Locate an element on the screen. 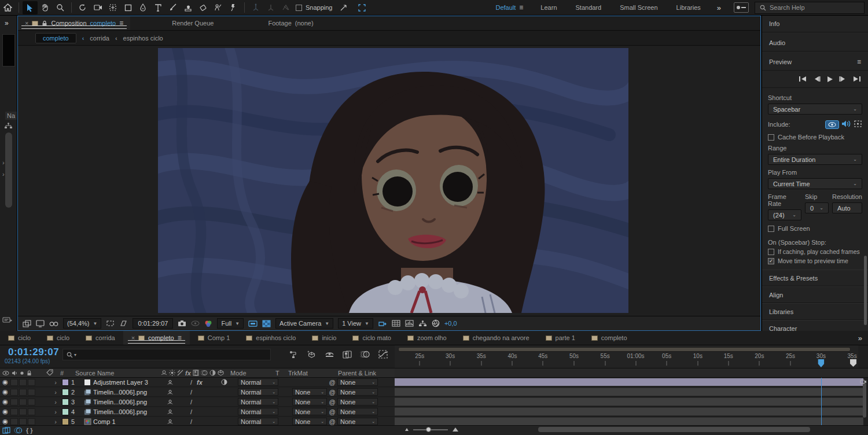  view-layout-dropdown: 1 View▼ is located at coordinates (355, 323).